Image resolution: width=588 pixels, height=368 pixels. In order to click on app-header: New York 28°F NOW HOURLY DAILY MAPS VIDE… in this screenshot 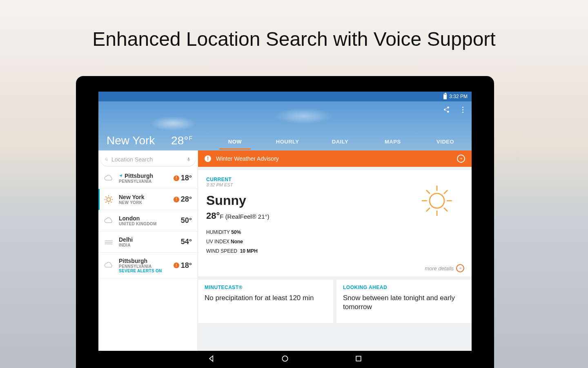, I will do `click(285, 126)`.